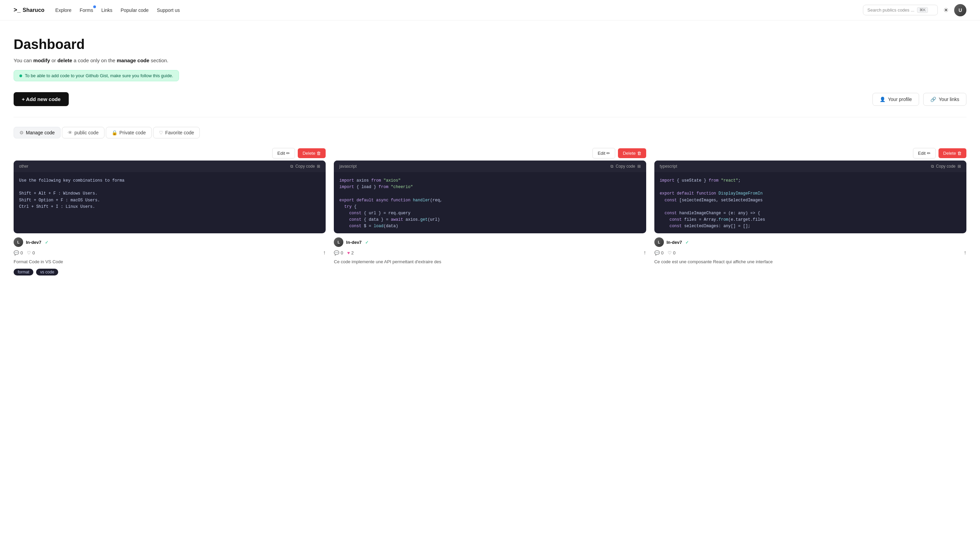 This screenshot has height=536, width=980. What do you see at coordinates (96, 76) in the screenshot?
I see `guide-banner: To be able to add code to your Github Gi…` at bounding box center [96, 76].